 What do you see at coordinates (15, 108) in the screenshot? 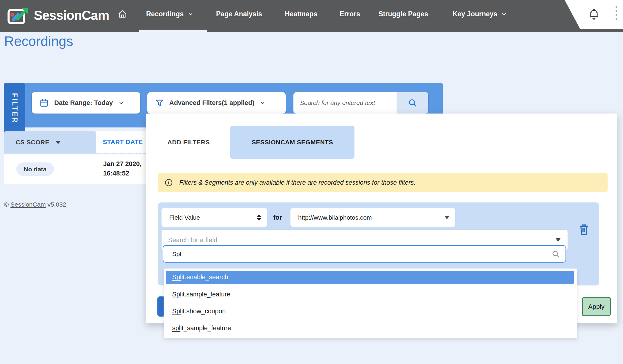
I see `filter-side-tab: FILTER` at bounding box center [15, 108].